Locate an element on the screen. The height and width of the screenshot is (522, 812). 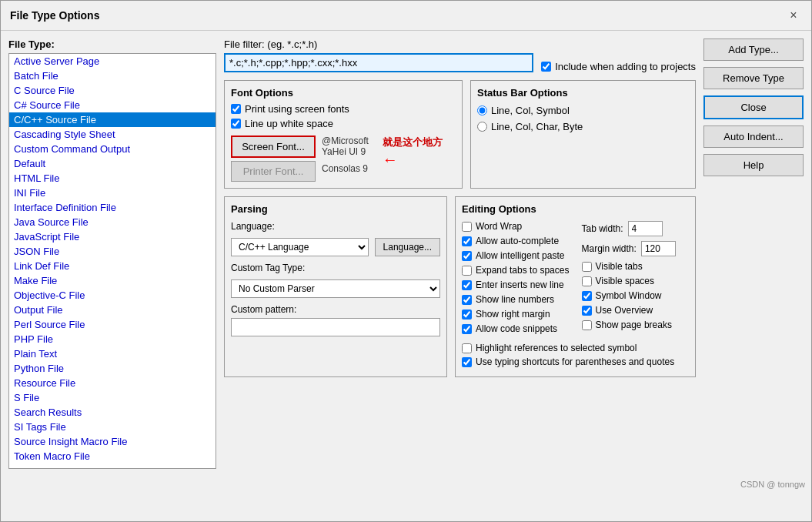
editing-option-label: Visible tabs is located at coordinates (619, 266).